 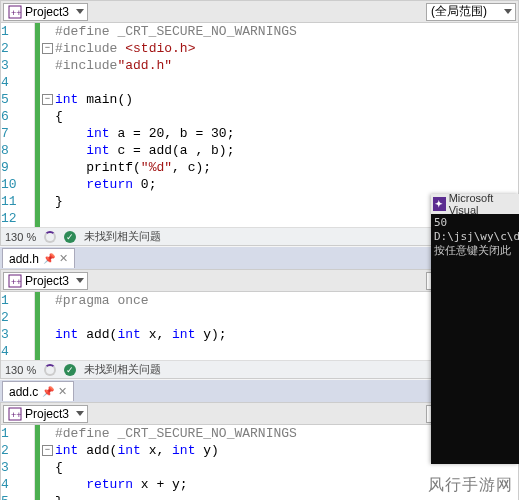 What do you see at coordinates (24, 259) in the screenshot?
I see `tab-label: add.h` at bounding box center [24, 259].